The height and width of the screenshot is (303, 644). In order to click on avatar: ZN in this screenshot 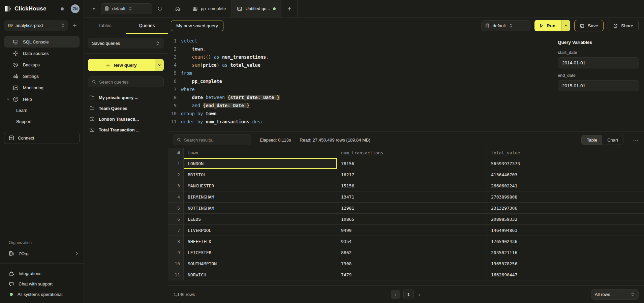, I will do `click(75, 9)`.